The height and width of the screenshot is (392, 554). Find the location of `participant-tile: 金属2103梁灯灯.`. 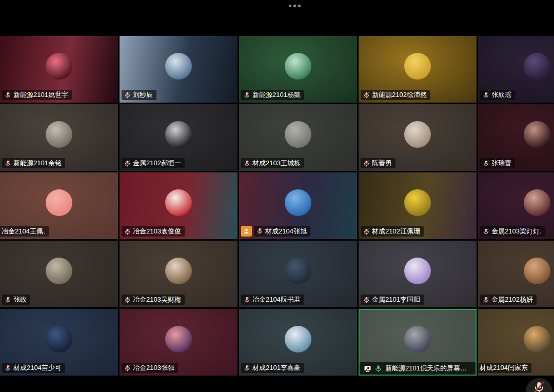

participant-tile: 金属2103梁灯灯. is located at coordinates (516, 206).